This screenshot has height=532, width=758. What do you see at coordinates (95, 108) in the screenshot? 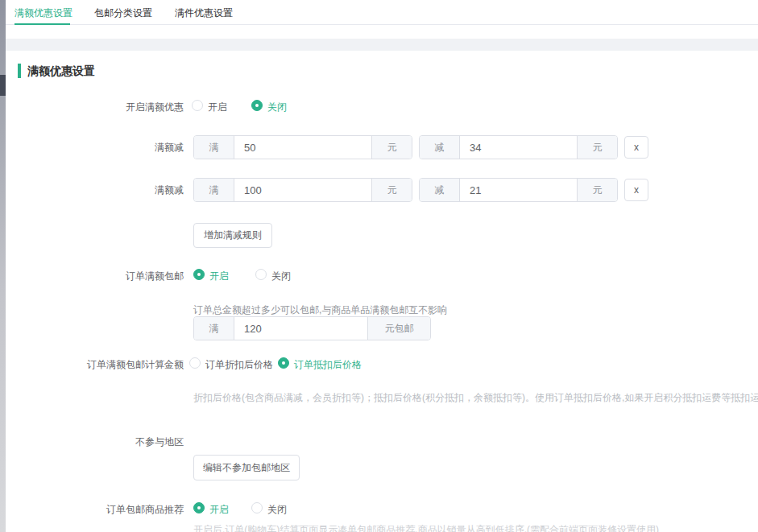
I see `enable-discount-label: 开启满额优惠` at bounding box center [95, 108].